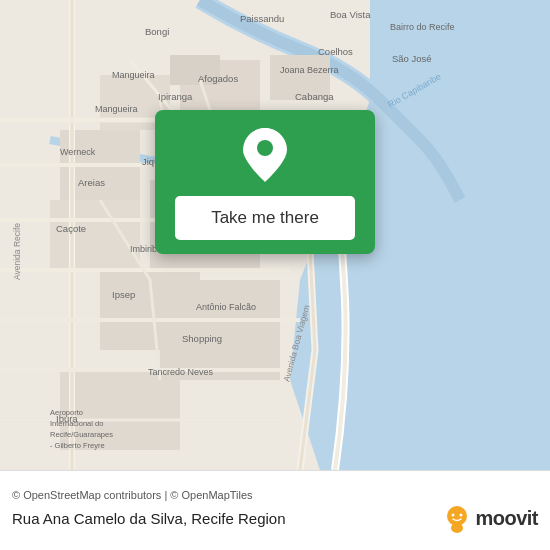 The height and width of the screenshot is (550, 550). Describe the element at coordinates (506, 518) in the screenshot. I see `moovit-logo-text: moovit` at that location.